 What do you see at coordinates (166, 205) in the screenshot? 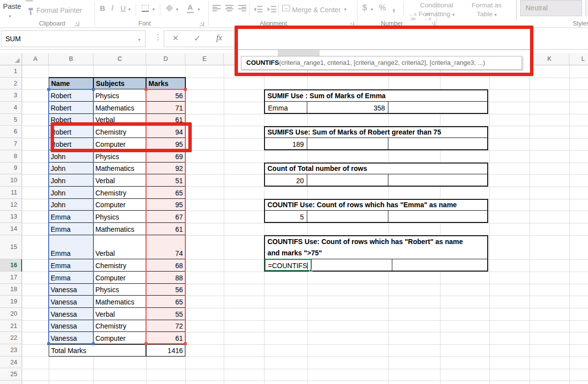
I see `table-row-marks: 95` at bounding box center [166, 205].